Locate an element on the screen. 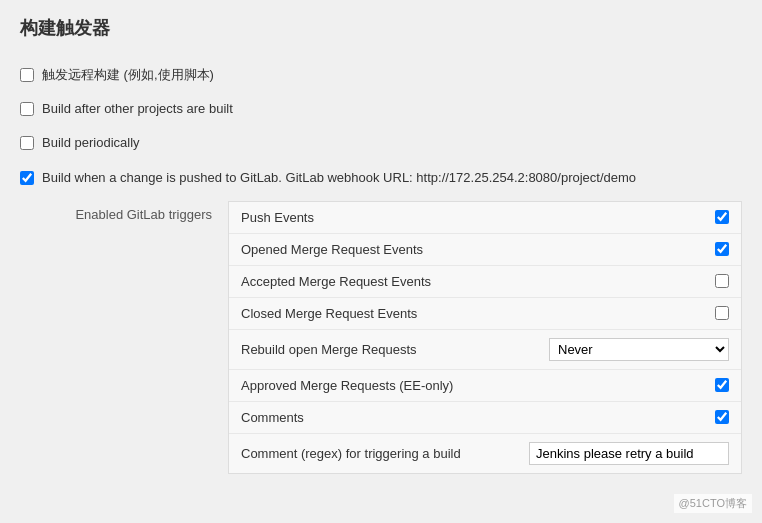 The width and height of the screenshot is (762, 523). push-events-control is located at coordinates (722, 217).